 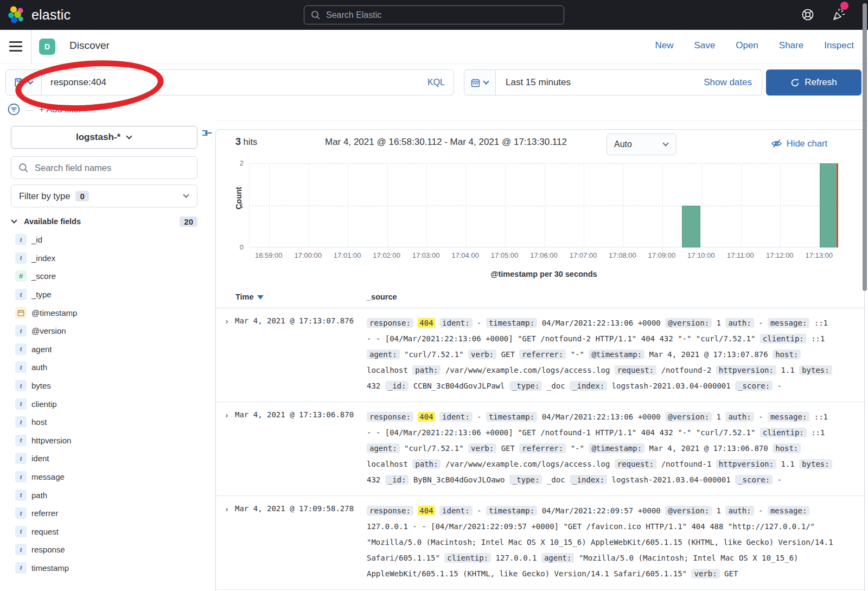 I want to click on interval-select: Auto, so click(x=641, y=144).